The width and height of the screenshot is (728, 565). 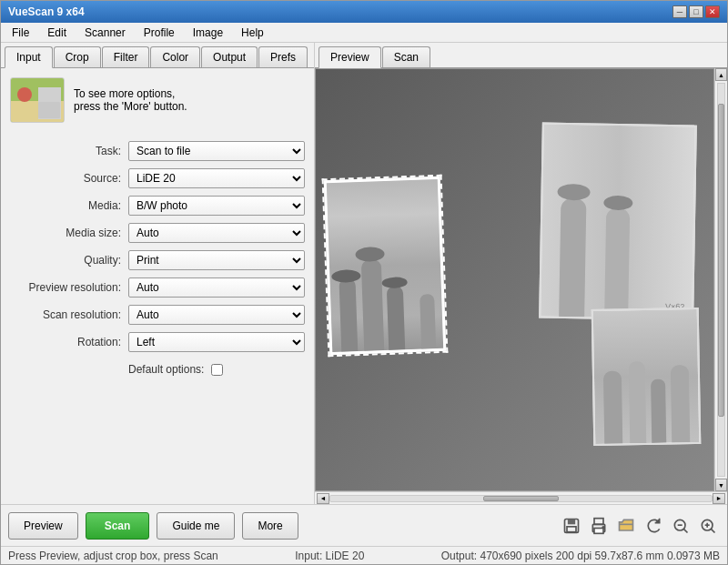 I want to click on menu-help: Help, so click(x=253, y=33).